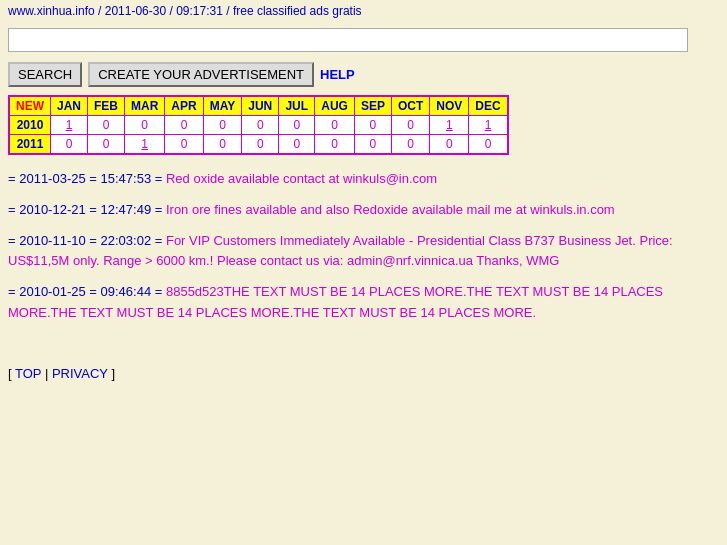 This screenshot has height=545, width=727. What do you see at coordinates (258, 136) in the screenshot?
I see `calendar-body: 20101000000000112011001000000000` at bounding box center [258, 136].